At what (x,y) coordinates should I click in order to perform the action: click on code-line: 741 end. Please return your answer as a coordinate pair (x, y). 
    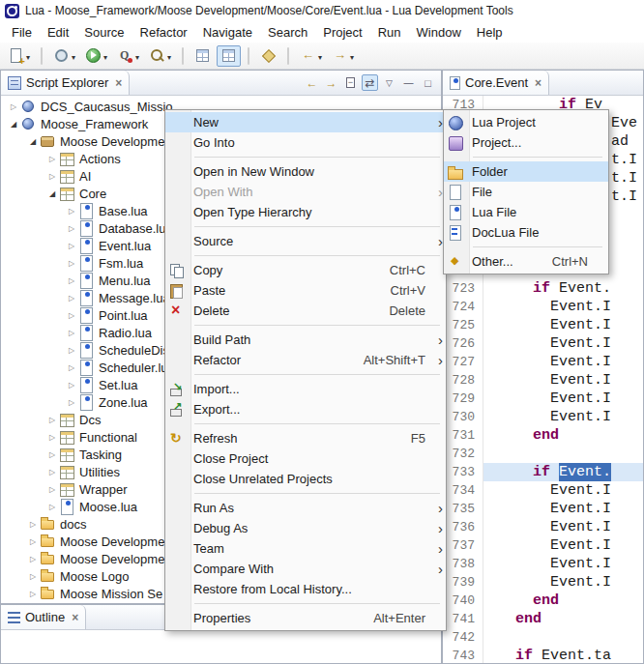
    Looking at the image, I should click on (543, 619).